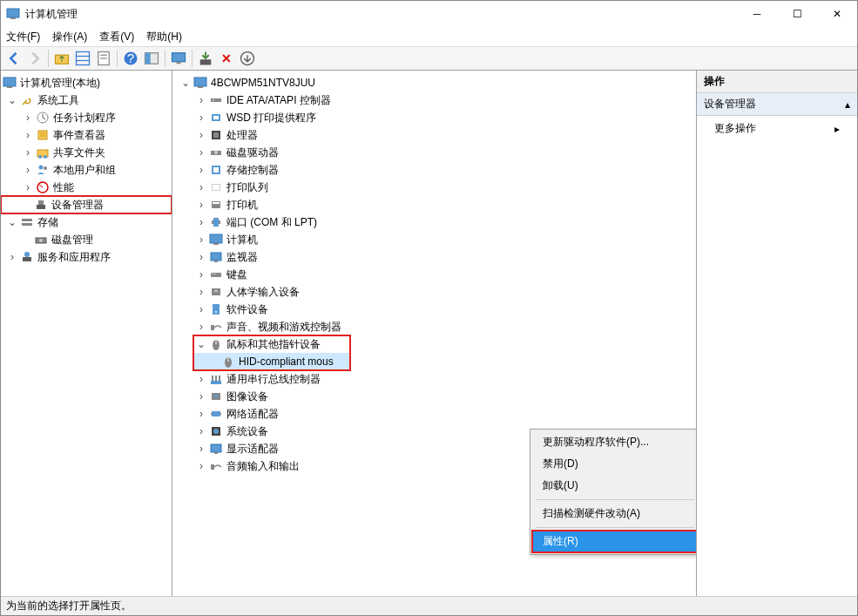 This screenshot has width=858, height=616. I want to click on device-root: ⌄4BCWPM51NTV8JUU, so click(434, 83).